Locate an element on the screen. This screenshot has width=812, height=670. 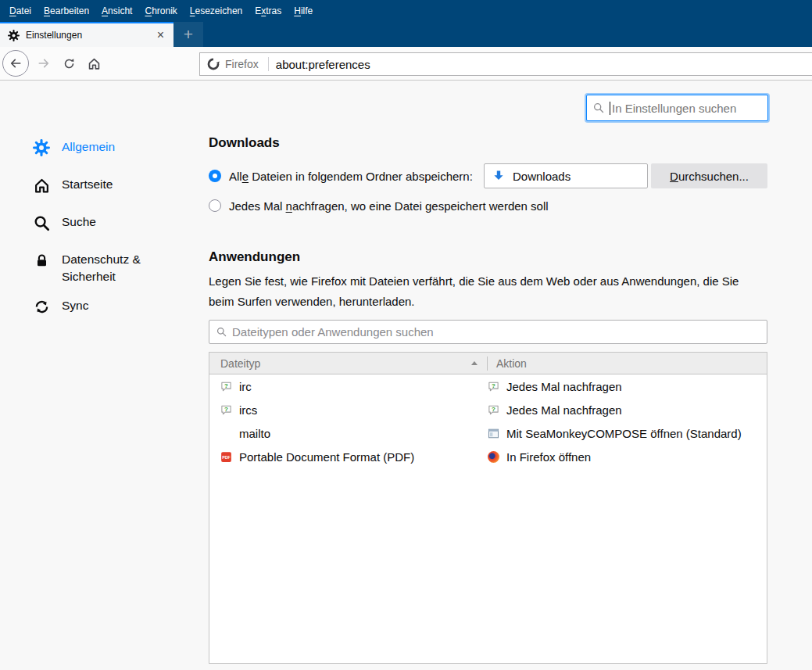
sort-ascending-icon is located at coordinates (474, 363).